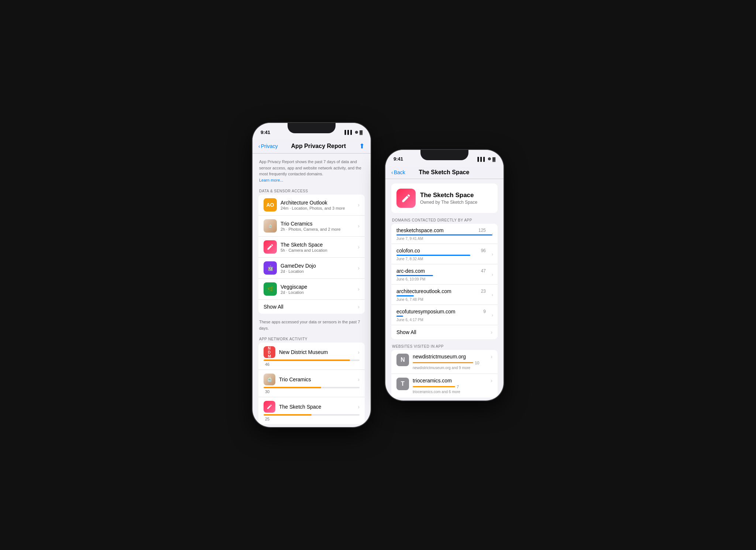 The image size is (756, 550). I want to click on domain-count-3: 23, so click(484, 291).